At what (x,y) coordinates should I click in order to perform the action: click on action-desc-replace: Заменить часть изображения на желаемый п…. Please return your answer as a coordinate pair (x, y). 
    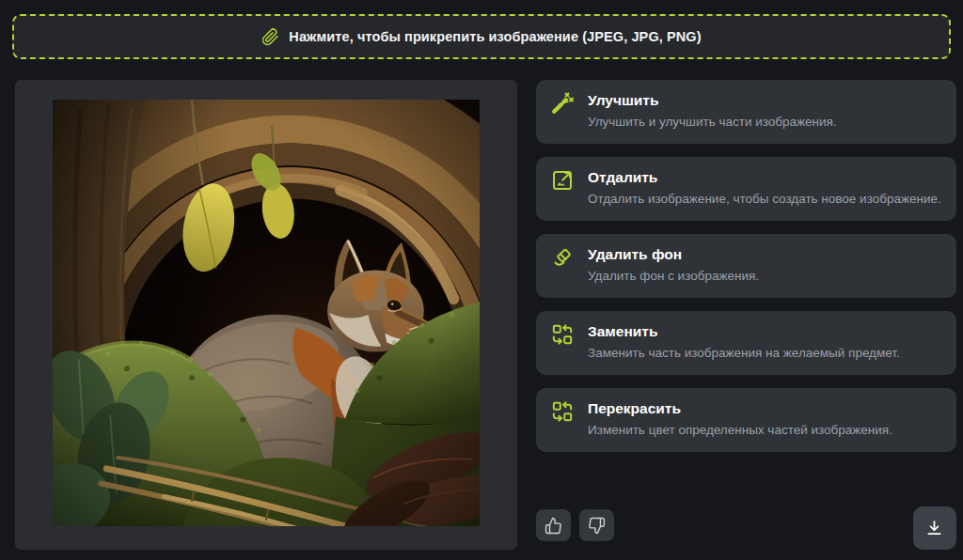
    Looking at the image, I should click on (744, 353).